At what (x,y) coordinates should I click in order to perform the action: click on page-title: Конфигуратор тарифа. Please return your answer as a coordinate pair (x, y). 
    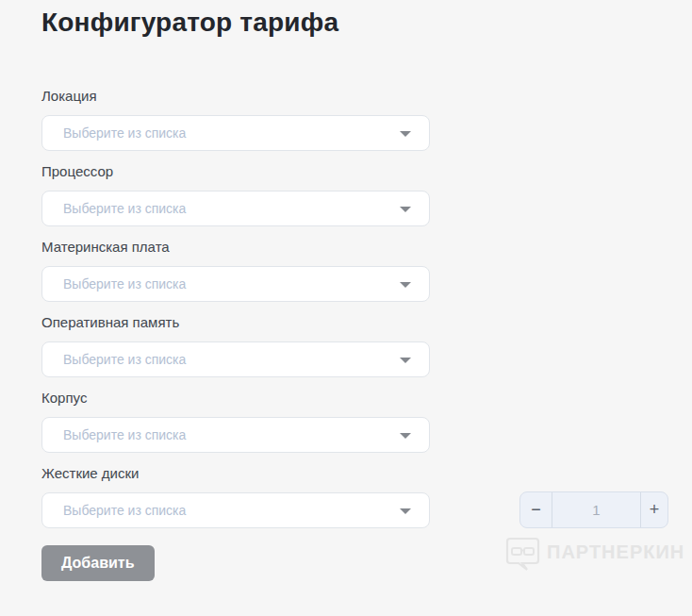
    Looking at the image, I should click on (190, 23).